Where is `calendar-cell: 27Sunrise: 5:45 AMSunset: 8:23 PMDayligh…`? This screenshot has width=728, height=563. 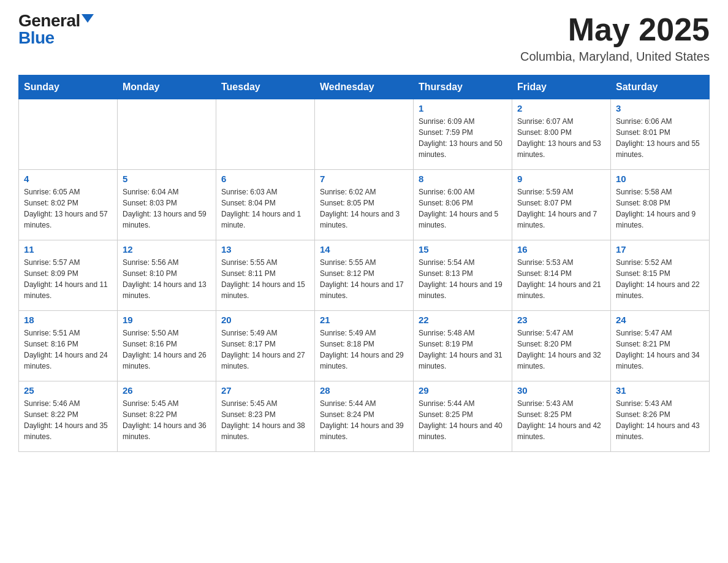
calendar-cell: 27Sunrise: 5:45 AMSunset: 8:23 PMDayligh… is located at coordinates (266, 417).